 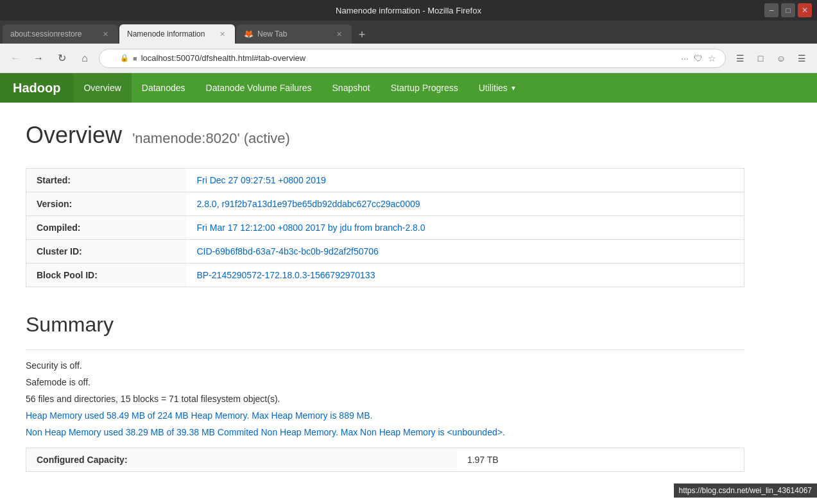 I want to click on row-value: CID-69b6f8bd-63a7-4b3c-bc0b-9d2af2f50706, so click(x=466, y=251).